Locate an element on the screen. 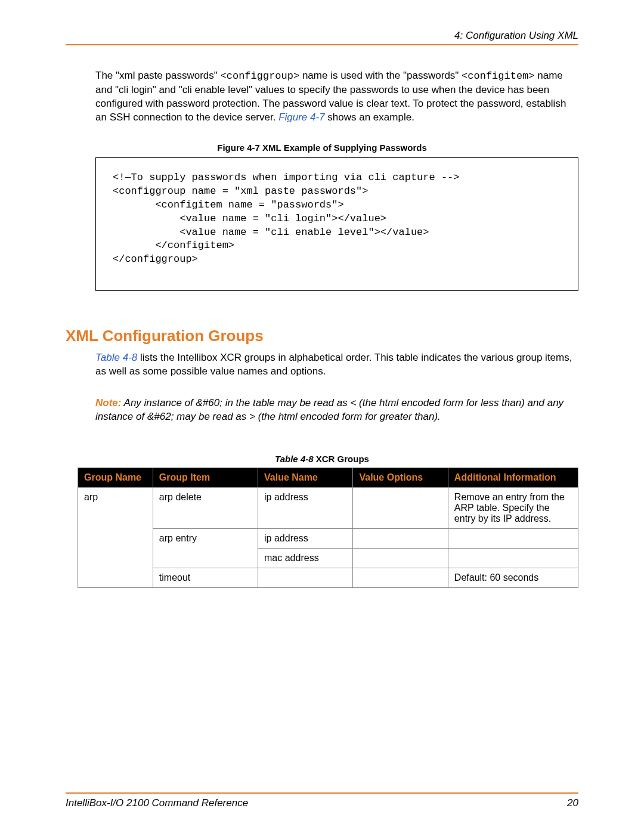 The width and height of the screenshot is (644, 833). section-para-a-text: lists the Intellibox XCR groups in alpha… is located at coordinates (334, 364).